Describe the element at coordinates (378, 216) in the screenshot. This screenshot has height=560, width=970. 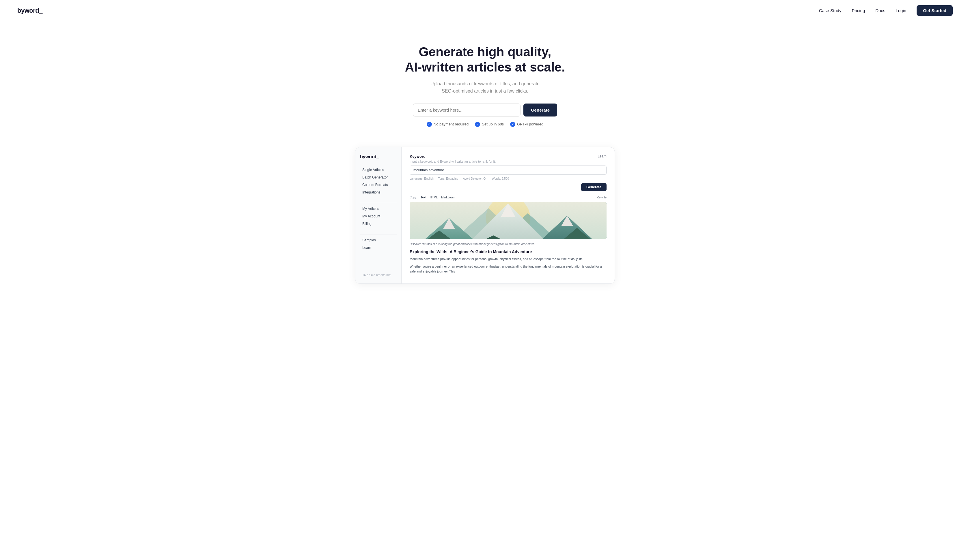
I see `sidebar-item-my-account: My Account` at that location.